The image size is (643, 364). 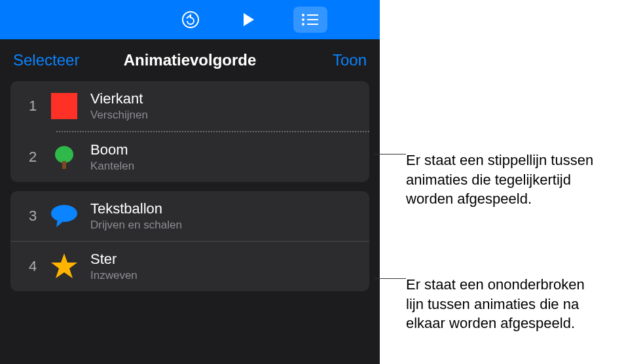 I want to click on effect-name: Verschijnen, so click(x=119, y=115).